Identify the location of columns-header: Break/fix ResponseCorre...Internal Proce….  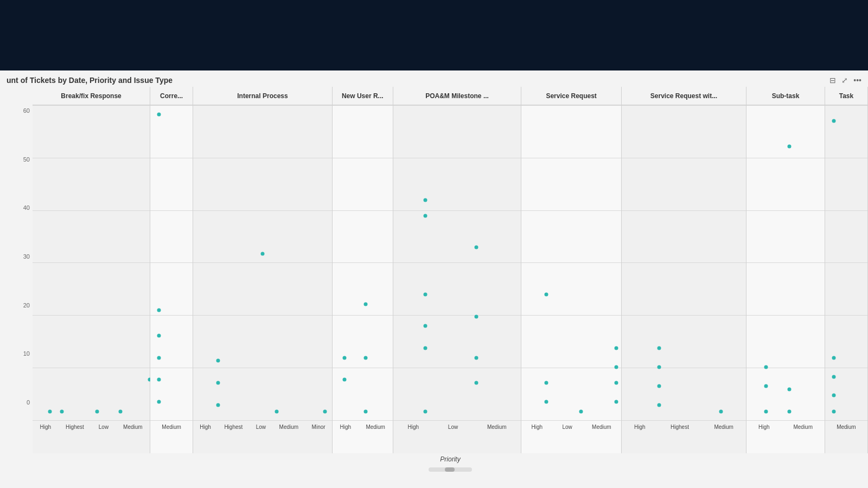
(450, 96).